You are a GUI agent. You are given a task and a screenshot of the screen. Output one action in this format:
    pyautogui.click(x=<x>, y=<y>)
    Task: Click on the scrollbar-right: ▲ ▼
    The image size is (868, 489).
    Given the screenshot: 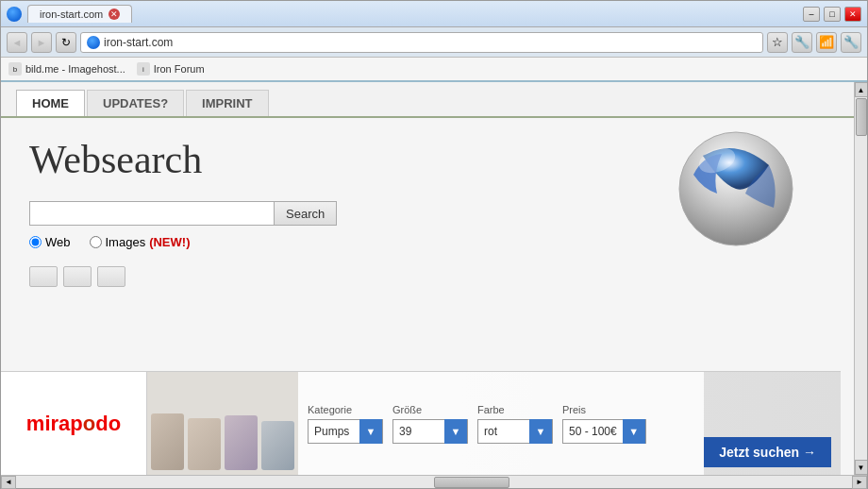 What is the action you would take?
    pyautogui.click(x=860, y=278)
    